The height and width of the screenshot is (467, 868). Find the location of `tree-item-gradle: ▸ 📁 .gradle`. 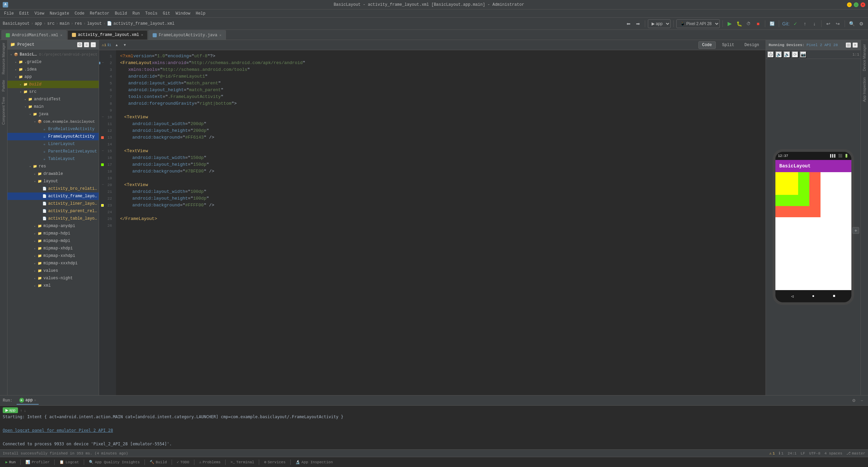

tree-item-gradle: ▸ 📁 .gradle is located at coordinates (53, 62).